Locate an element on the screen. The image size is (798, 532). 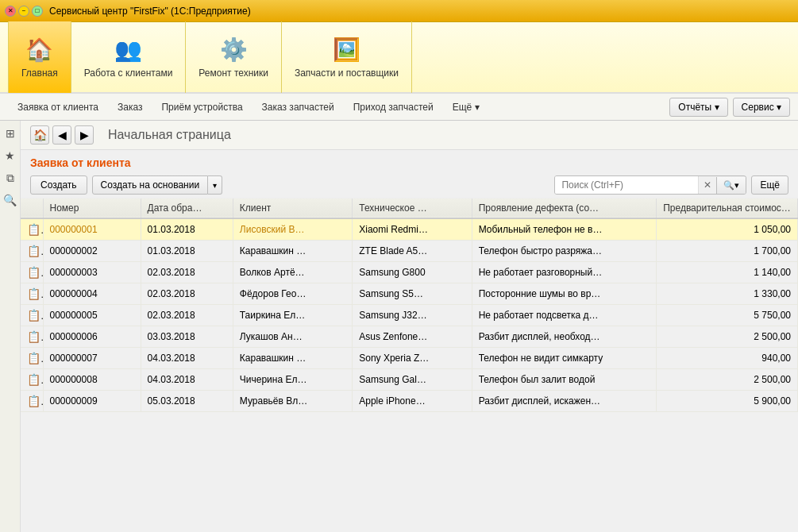
col-header-icon is located at coordinates (32, 208).